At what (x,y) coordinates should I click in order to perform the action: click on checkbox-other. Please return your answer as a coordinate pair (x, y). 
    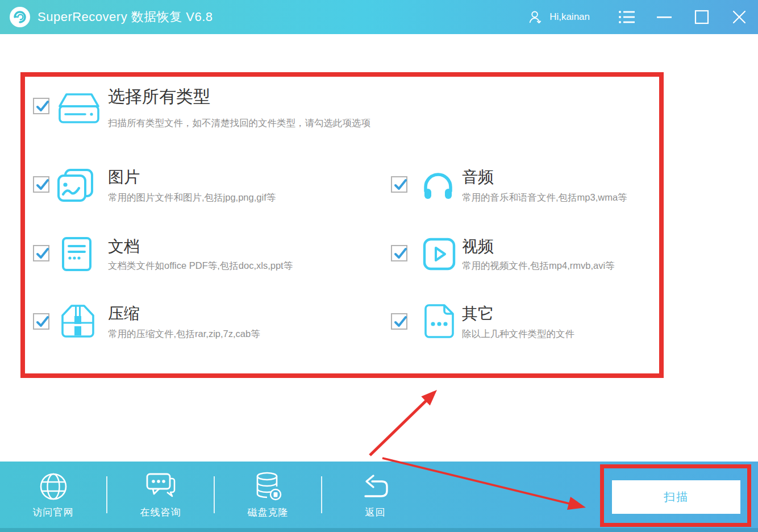
    Looking at the image, I should click on (399, 322).